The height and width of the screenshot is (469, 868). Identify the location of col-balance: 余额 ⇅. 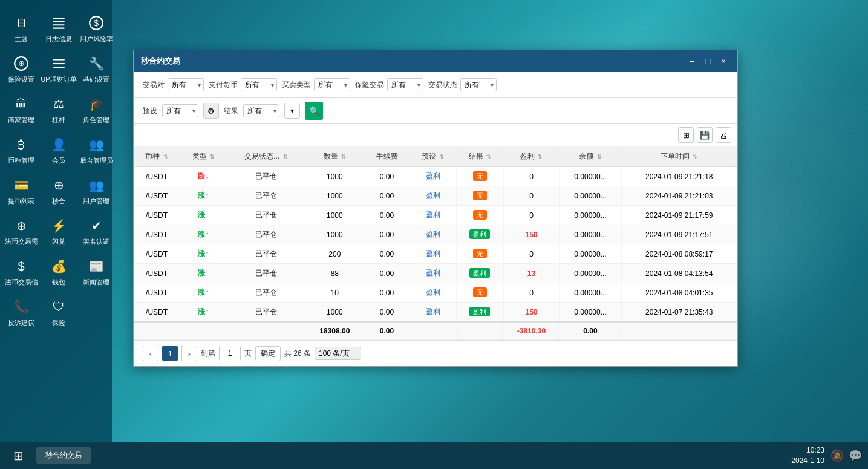
(590, 157).